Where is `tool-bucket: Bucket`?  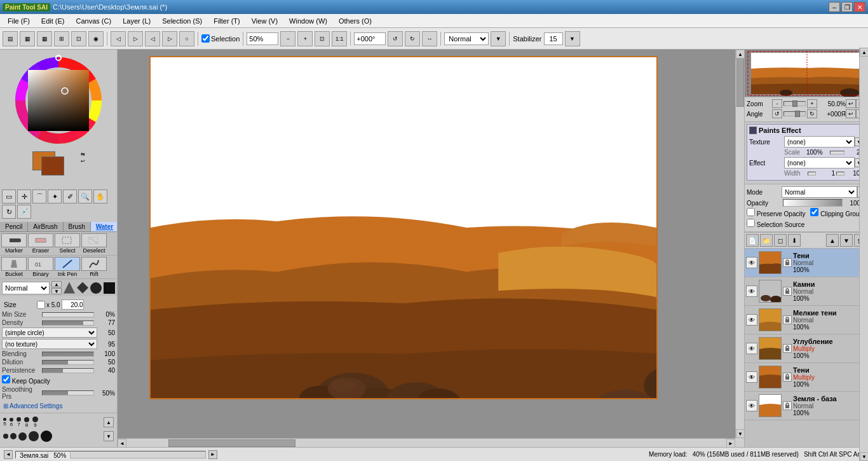 tool-bucket: Bucket is located at coordinates (14, 267).